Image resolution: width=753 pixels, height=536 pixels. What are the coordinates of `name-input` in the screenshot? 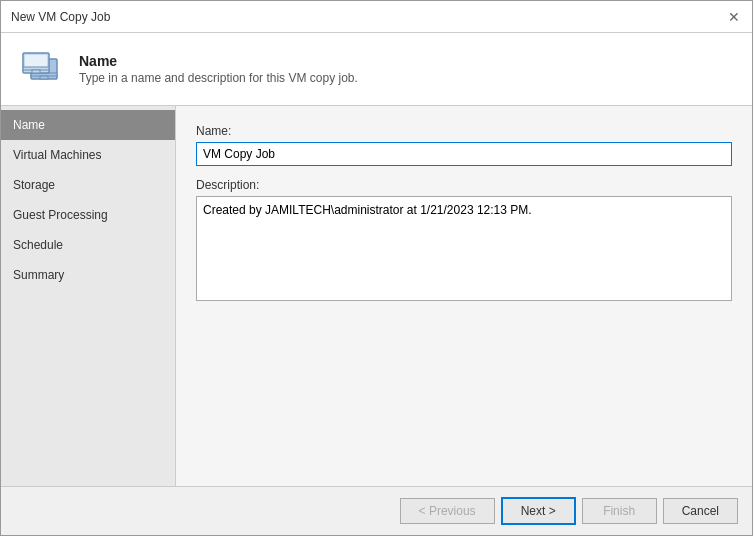 It's located at (464, 154).